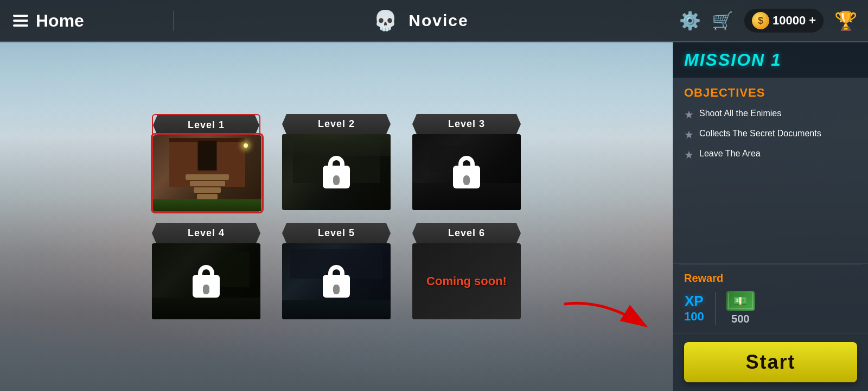 This screenshot has width=868, height=391. What do you see at coordinates (336, 272) in the screenshot?
I see `level-5-inner: Level 5` at bounding box center [336, 272].